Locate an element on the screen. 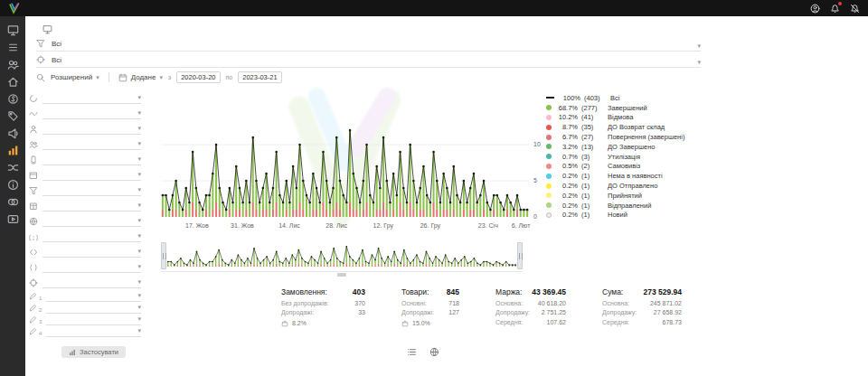 This screenshot has width=868, height=376. legend-label: Завершений is located at coordinates (627, 108).